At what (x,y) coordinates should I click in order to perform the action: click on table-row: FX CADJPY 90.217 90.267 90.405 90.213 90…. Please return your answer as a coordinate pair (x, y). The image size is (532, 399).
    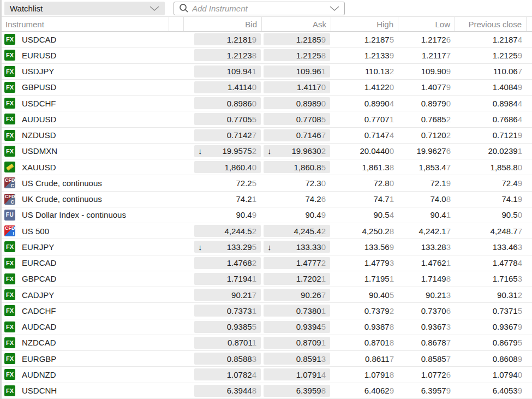
    Looking at the image, I should click on (266, 295).